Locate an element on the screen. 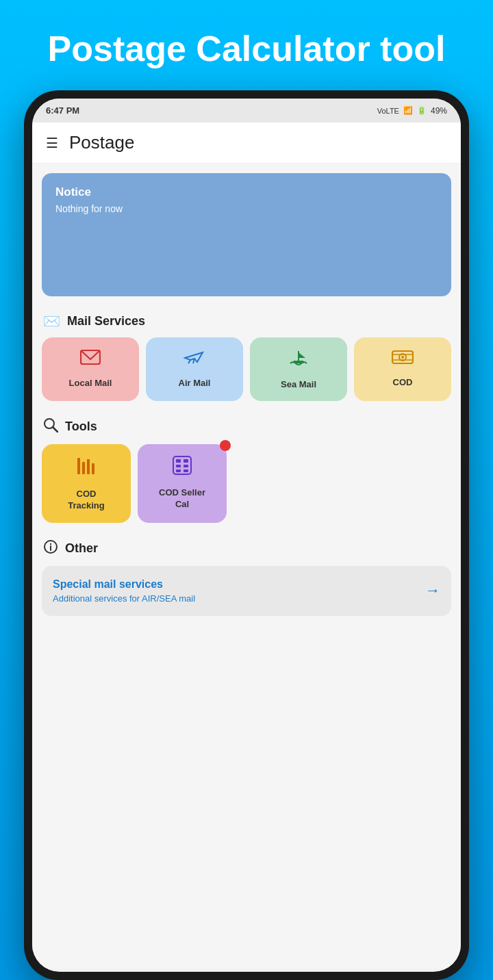 The image size is (493, 980). tools-section-icon is located at coordinates (51, 427).